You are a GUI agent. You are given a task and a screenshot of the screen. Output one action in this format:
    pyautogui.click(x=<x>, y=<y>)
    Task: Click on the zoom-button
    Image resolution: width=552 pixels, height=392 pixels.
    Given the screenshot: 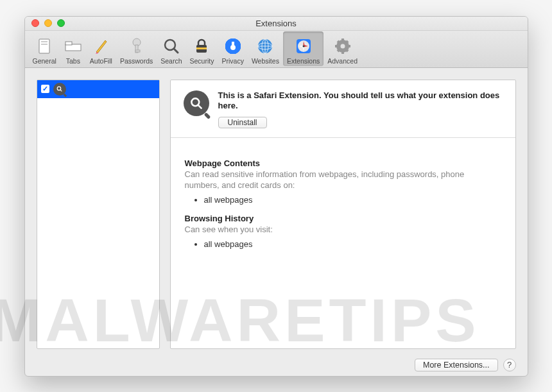 What is the action you would take?
    pyautogui.click(x=61, y=23)
    